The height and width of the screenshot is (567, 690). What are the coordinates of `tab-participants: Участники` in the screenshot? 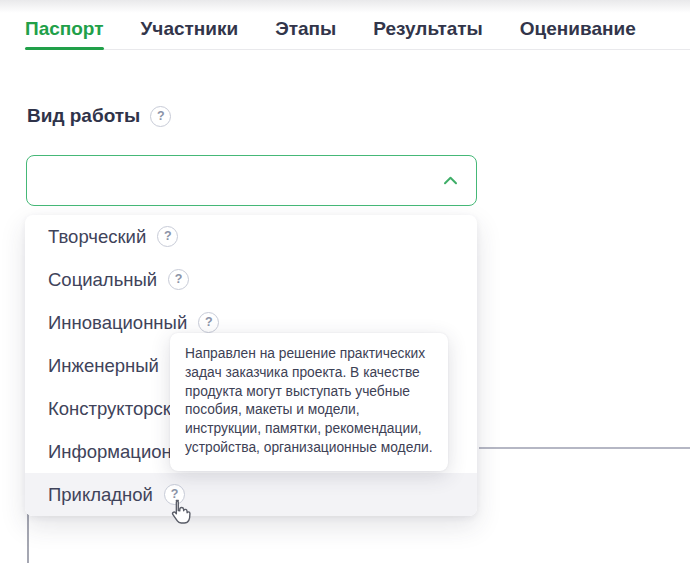 It's located at (190, 28).